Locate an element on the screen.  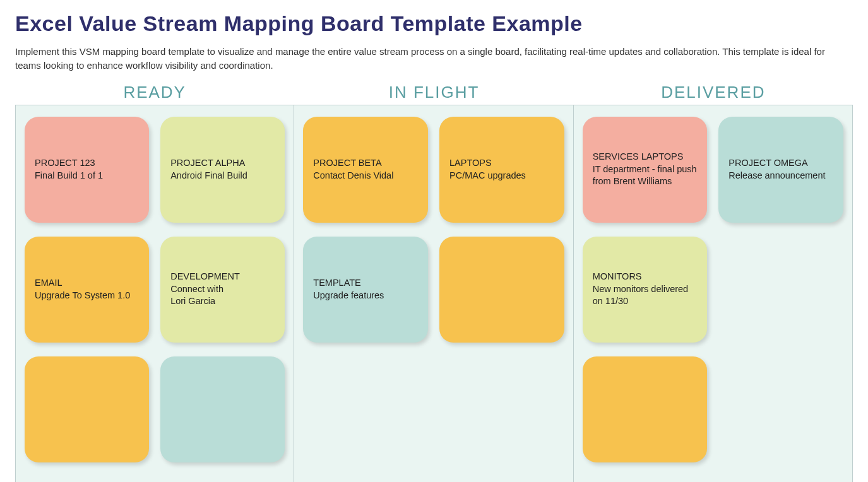
card-subtitle: New monitors delivered on 11/30 is located at coordinates (645, 295).